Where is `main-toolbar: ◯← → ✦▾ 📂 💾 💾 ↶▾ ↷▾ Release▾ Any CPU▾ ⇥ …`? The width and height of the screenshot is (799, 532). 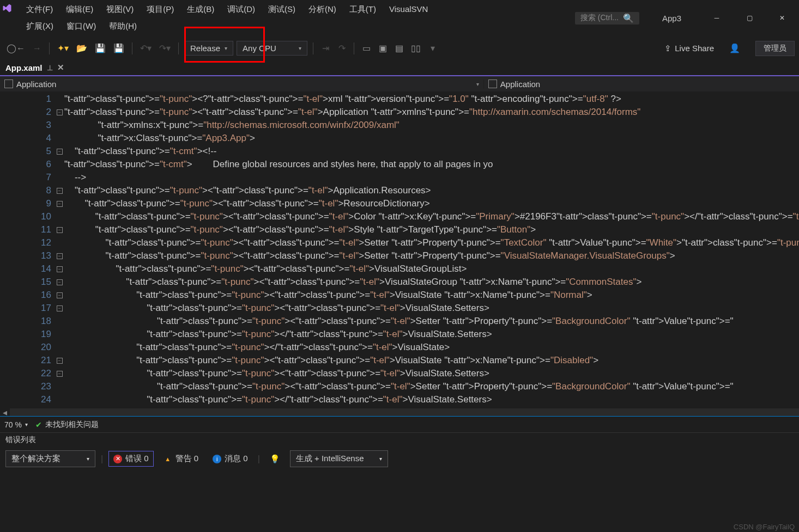
main-toolbar: ◯← → ✦▾ 📂 💾 💾 ↶▾ ↷▾ Release▾ Any CPU▾ ⇥ … is located at coordinates (400, 48).